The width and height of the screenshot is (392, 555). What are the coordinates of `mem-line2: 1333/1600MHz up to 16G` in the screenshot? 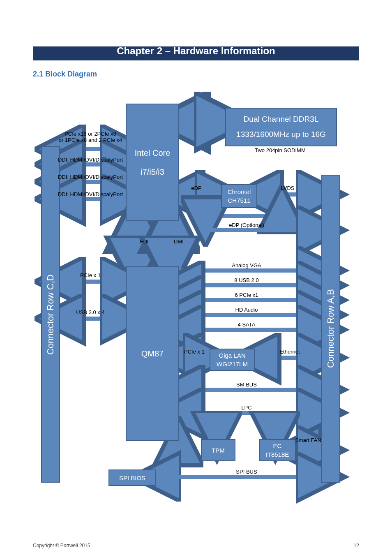 It's located at (281, 135).